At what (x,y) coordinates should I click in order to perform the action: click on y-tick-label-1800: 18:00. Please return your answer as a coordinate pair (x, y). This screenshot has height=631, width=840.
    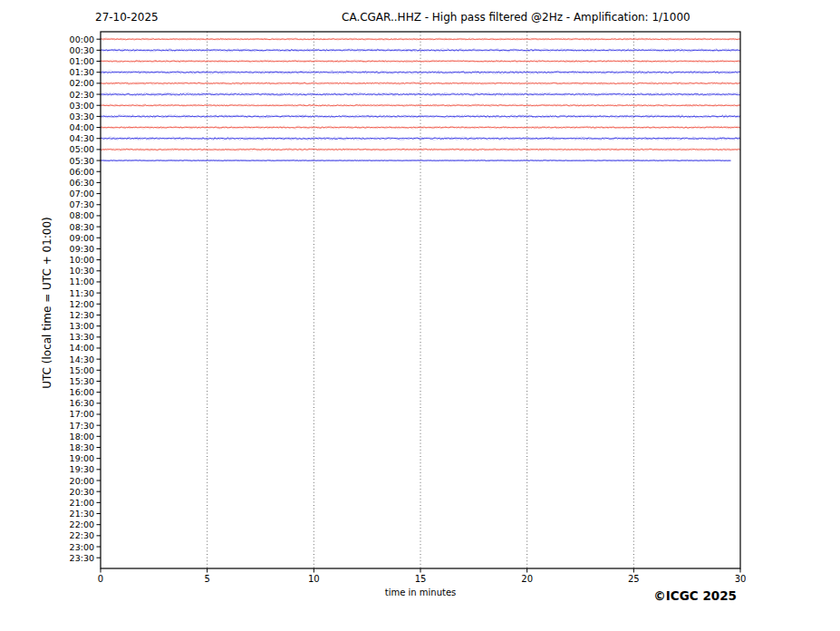
    Looking at the image, I should click on (73, 437).